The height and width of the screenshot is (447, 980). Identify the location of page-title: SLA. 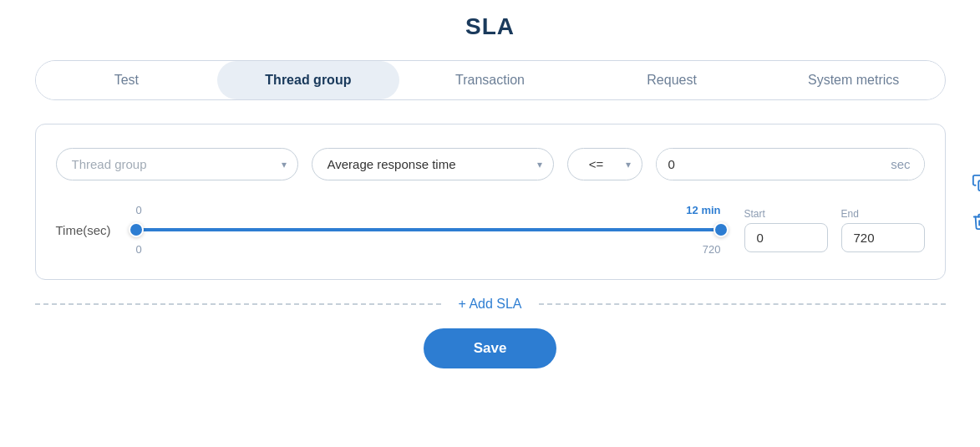
(490, 27).